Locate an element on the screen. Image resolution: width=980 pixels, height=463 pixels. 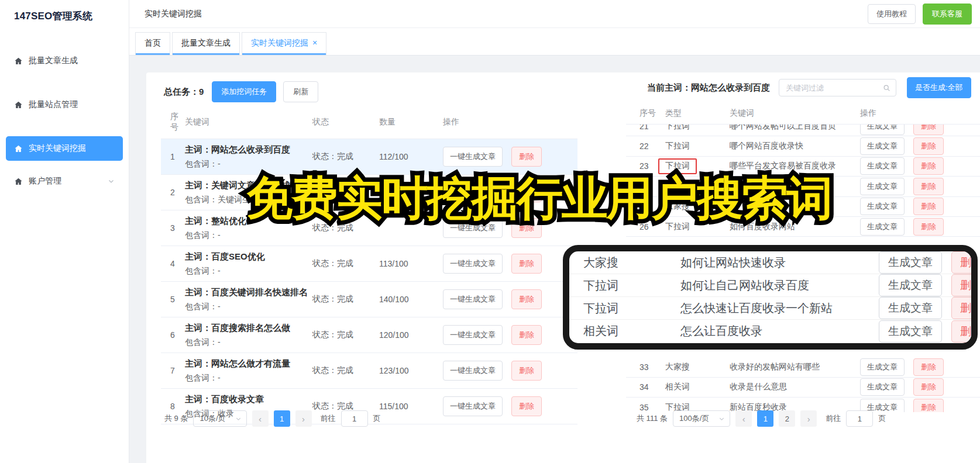
keyword-filter-input is located at coordinates (834, 88).